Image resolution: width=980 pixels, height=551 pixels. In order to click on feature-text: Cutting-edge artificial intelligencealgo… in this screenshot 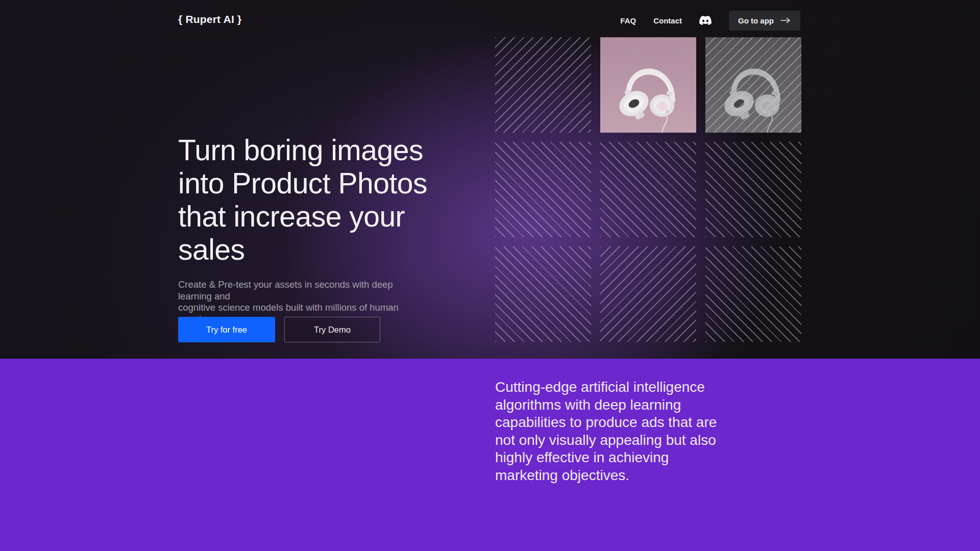, I will do `click(628, 432)`.